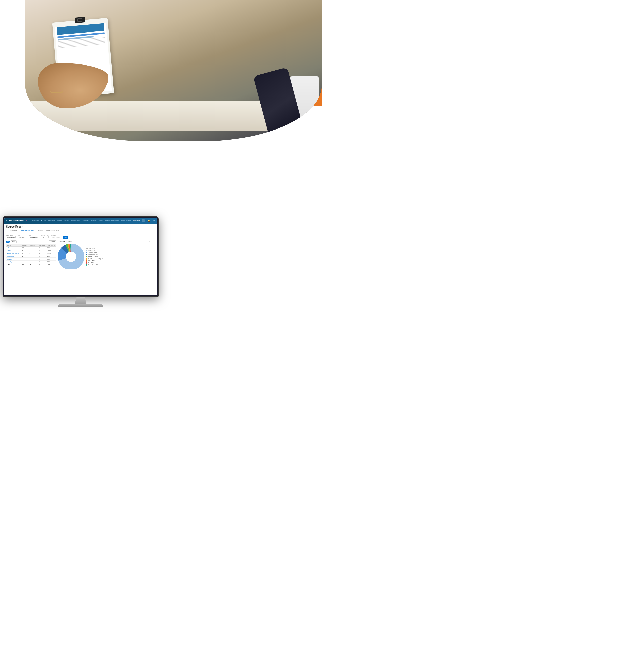  Describe the element at coordinates (93, 255) in the screenshot. I see `legend-label-jobvite: JobVite-PL (7.5%)` at that location.